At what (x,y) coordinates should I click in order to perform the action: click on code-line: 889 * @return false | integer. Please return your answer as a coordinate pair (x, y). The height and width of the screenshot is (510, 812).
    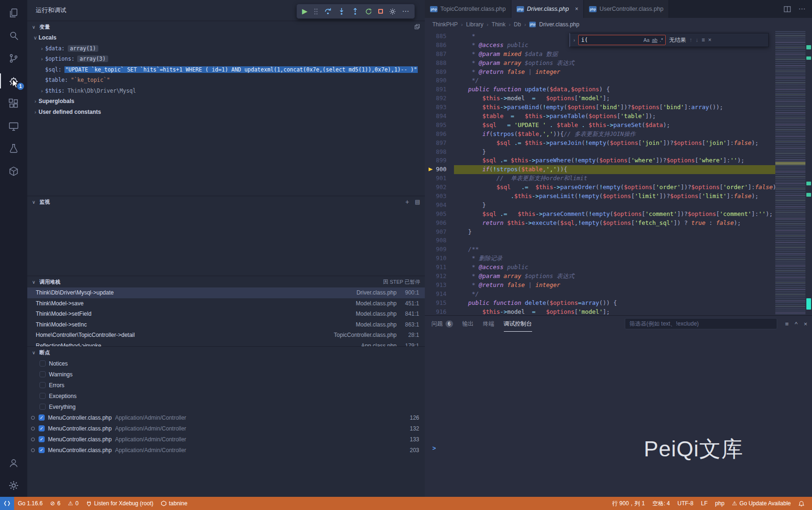
    Looking at the image, I should click on (600, 72).